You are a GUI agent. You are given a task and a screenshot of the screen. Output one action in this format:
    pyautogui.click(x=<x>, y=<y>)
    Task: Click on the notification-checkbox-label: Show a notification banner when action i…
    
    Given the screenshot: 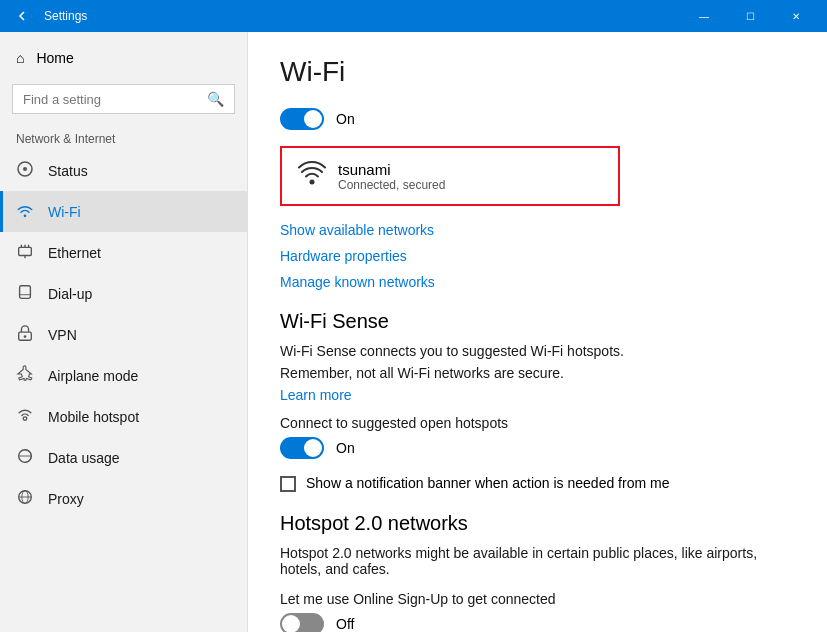 What is the action you would take?
    pyautogui.click(x=488, y=483)
    